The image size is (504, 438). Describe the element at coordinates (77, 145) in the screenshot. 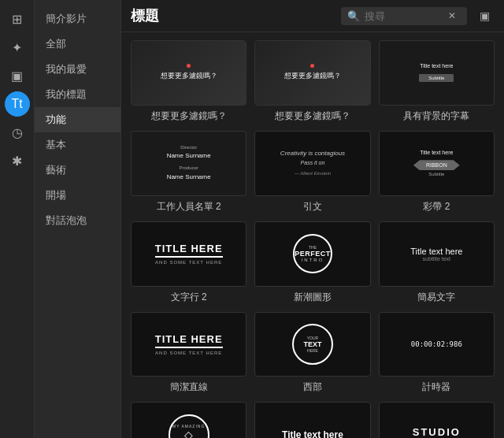

I see `sidebar-item-basic: 基本` at that location.